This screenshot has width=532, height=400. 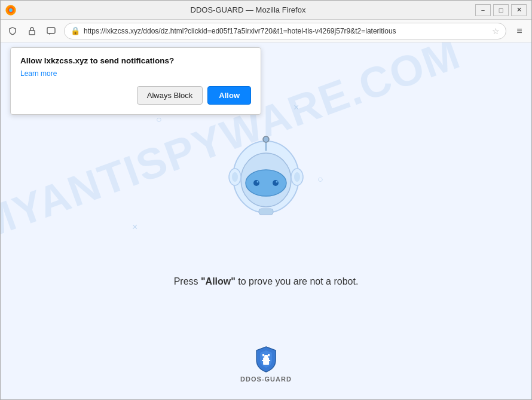 What do you see at coordinates (496, 31) in the screenshot?
I see `bookmark-icon: ☆` at bounding box center [496, 31].